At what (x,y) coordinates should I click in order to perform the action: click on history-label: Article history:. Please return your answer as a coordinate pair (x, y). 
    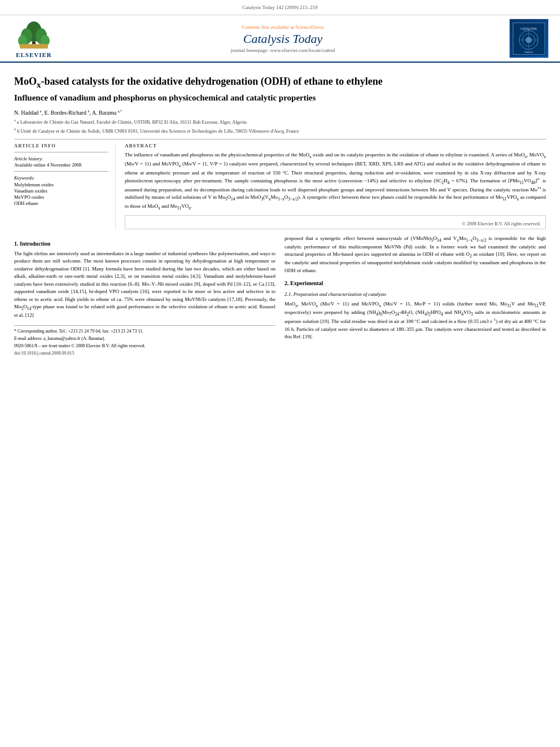
    Looking at the image, I should click on (61, 159).